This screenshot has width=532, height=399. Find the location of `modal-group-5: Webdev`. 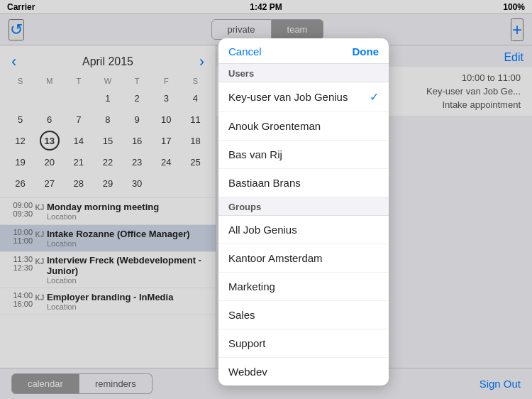

modal-group-5: Webdev is located at coordinates (304, 372).